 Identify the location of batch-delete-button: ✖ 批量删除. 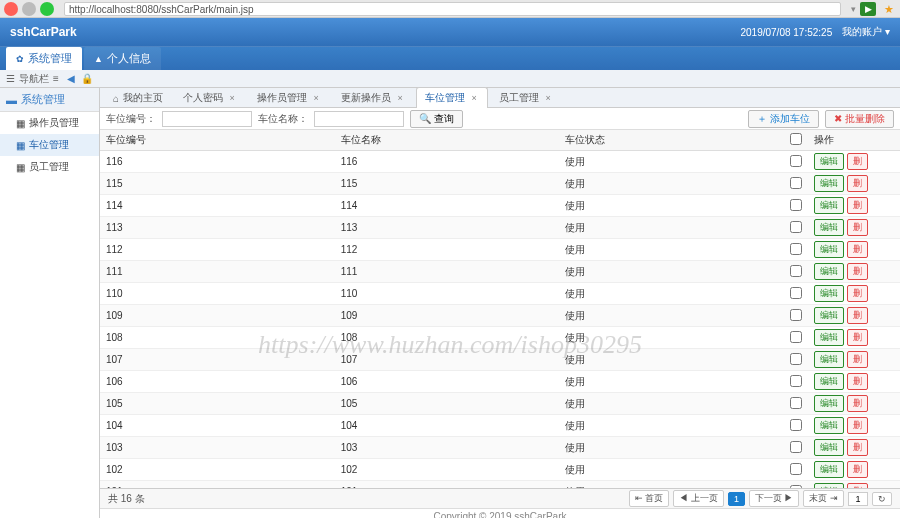
(860, 119).